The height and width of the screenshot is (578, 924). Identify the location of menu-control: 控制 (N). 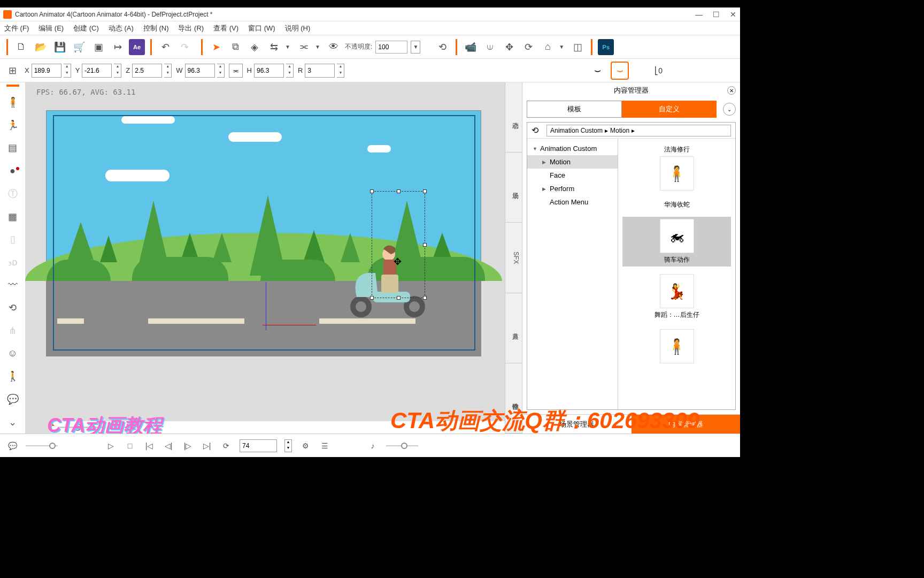
(156, 28).